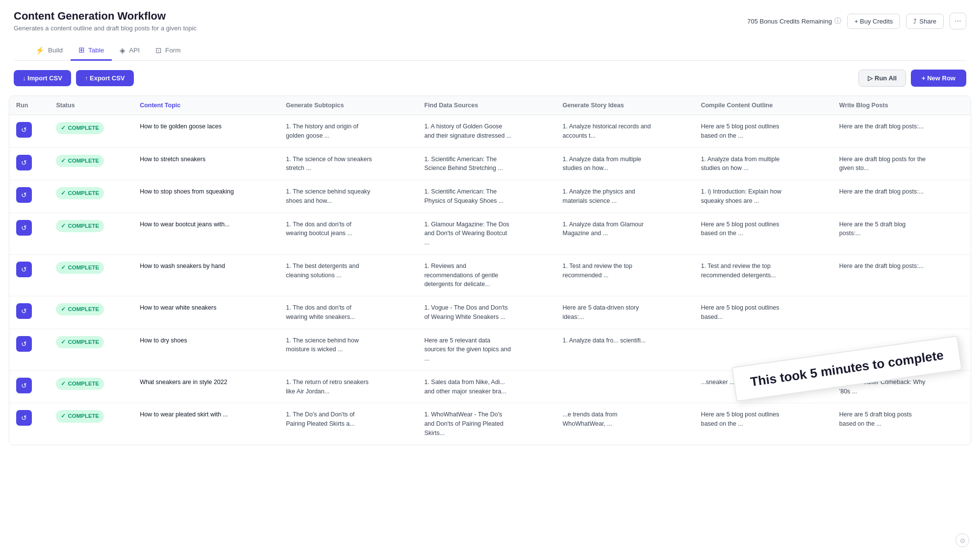 This screenshot has height=556, width=980. I want to click on cell-generate-subtopics: 1. The science behind how moisture is wi…, so click(348, 350).